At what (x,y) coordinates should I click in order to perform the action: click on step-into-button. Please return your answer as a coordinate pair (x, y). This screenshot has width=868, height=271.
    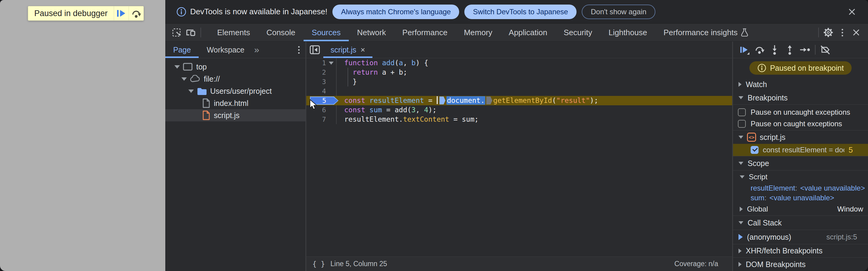
    Looking at the image, I should click on (775, 50).